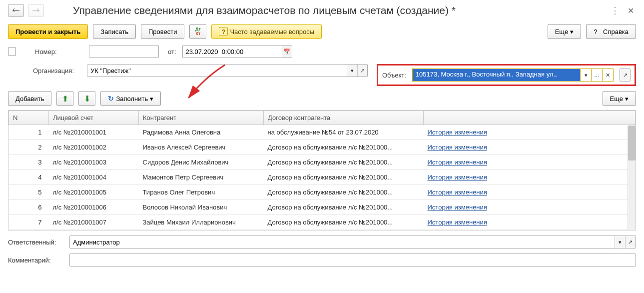  I want to click on cell-account: л/с №2010001001, so click(94, 132).